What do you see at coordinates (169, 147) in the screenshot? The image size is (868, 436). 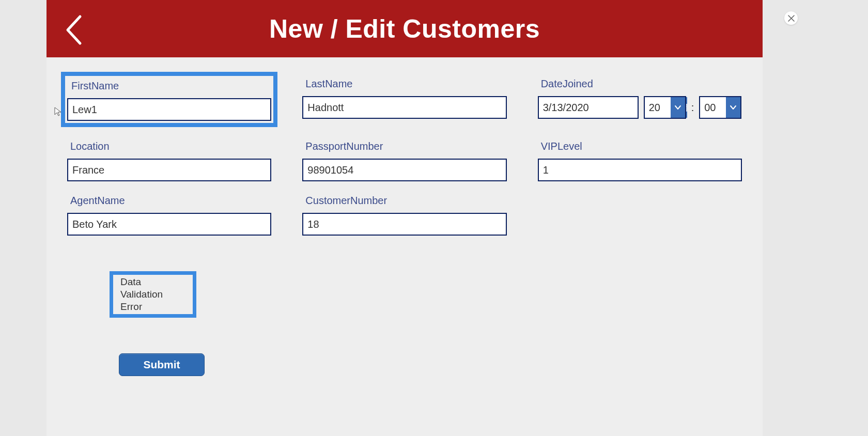 I see `label-location: Location` at bounding box center [169, 147].